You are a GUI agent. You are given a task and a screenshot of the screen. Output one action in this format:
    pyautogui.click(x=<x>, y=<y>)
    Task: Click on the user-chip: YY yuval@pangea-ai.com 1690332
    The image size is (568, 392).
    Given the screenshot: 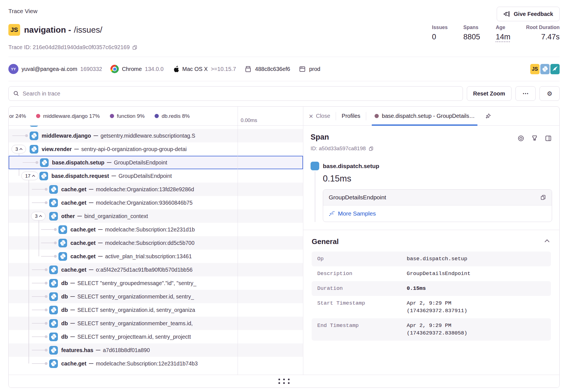 What is the action you would take?
    pyautogui.click(x=55, y=69)
    